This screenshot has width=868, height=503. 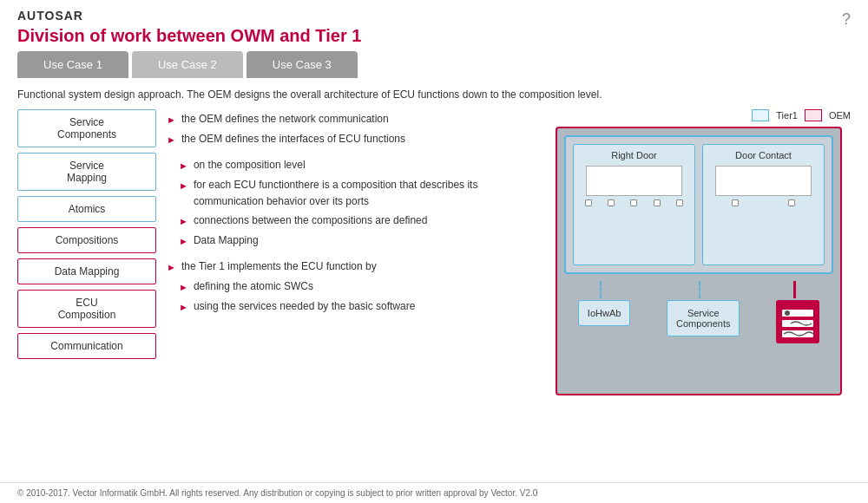 I want to click on bullet-0: ► the OEM defines the network communicat…, so click(x=356, y=120).